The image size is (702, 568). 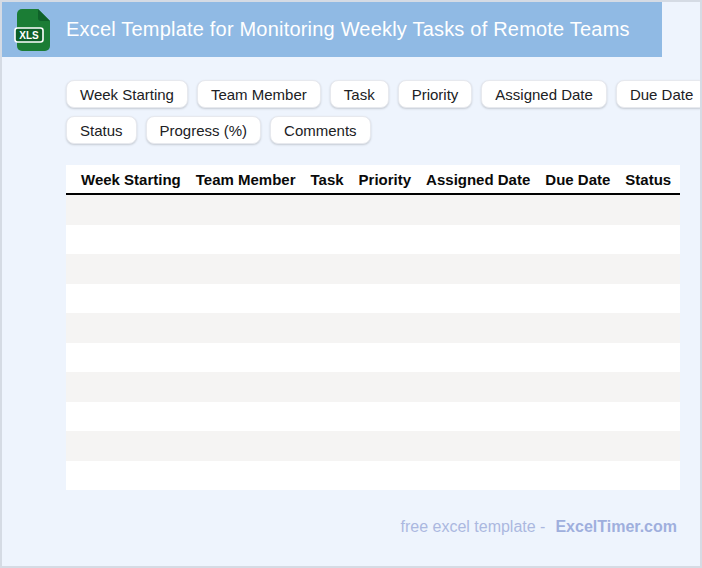 I want to click on app-header: XLS Excel Template for Monitoring Weekly…, so click(x=332, y=30).